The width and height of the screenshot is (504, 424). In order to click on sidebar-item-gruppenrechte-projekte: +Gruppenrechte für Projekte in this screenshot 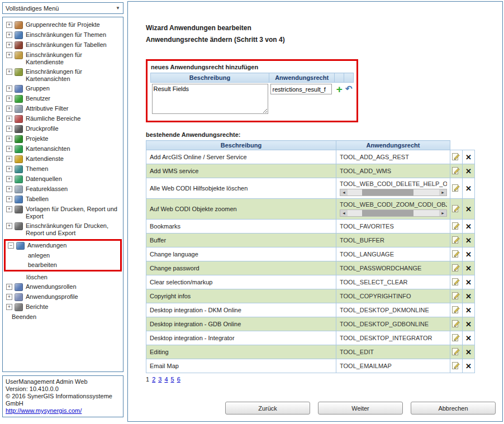, I will do `click(63, 25)`.